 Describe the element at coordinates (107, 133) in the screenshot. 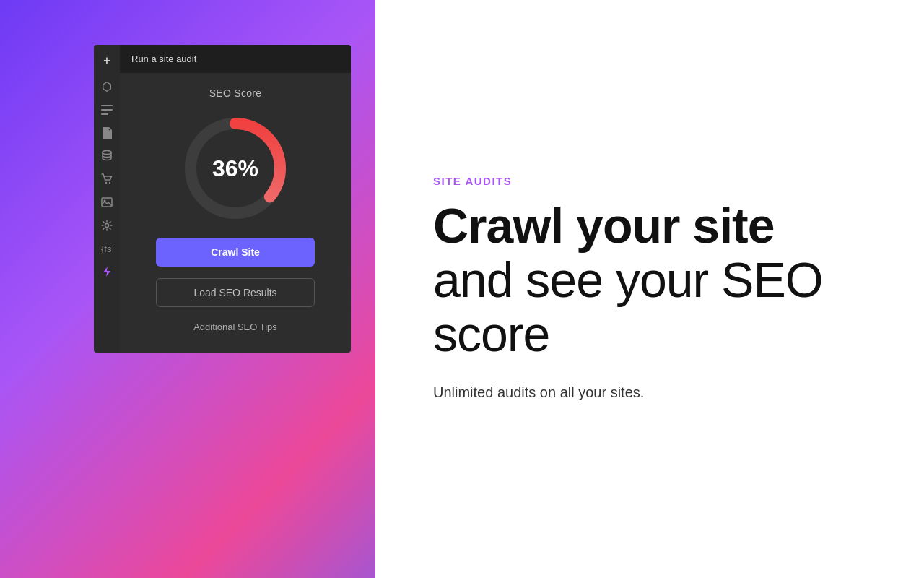

I see `file-icon` at that location.